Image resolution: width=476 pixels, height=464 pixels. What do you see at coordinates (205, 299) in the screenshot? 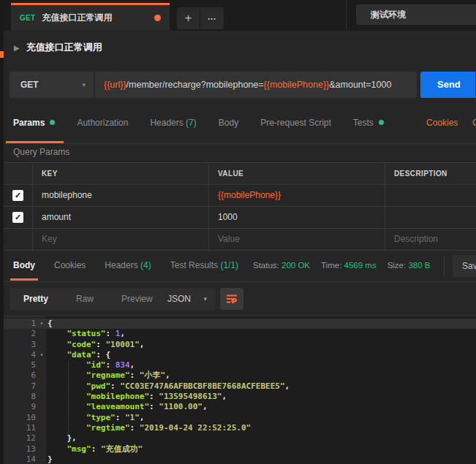
I see `chevron-down-icon: ▾` at bounding box center [205, 299].